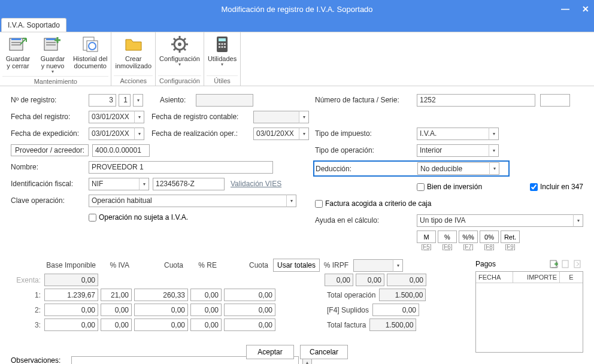 The image size is (594, 364). What do you see at coordinates (53, 55) in the screenshot?
I see `save-new-button: Guardar y nuevo▾` at bounding box center [53, 55].